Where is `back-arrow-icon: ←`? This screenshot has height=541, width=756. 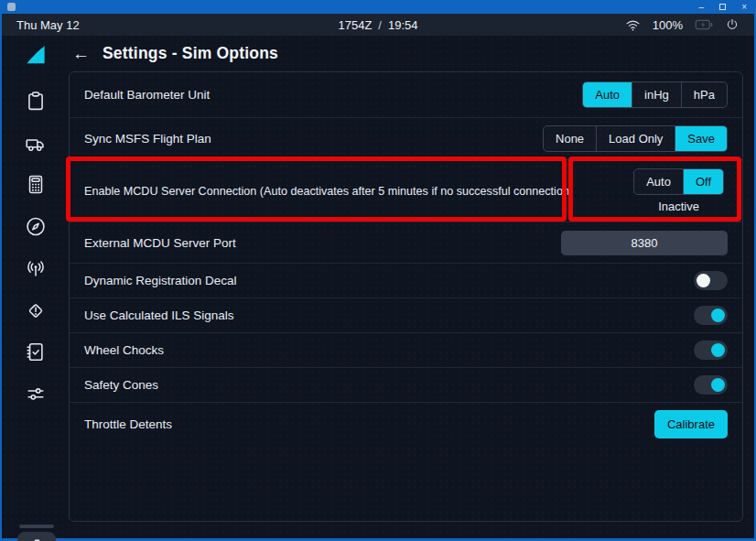
back-arrow-icon: ← is located at coordinates (81, 54).